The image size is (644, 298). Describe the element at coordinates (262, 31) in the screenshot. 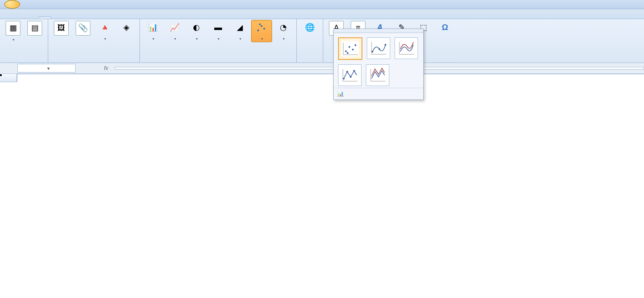

I see `scatter-chart-button` at that location.